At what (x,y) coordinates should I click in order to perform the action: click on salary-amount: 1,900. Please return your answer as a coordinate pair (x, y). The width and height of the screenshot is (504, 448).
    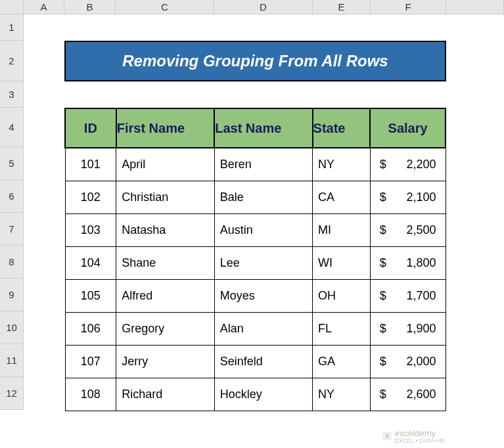
    Looking at the image, I should click on (421, 328).